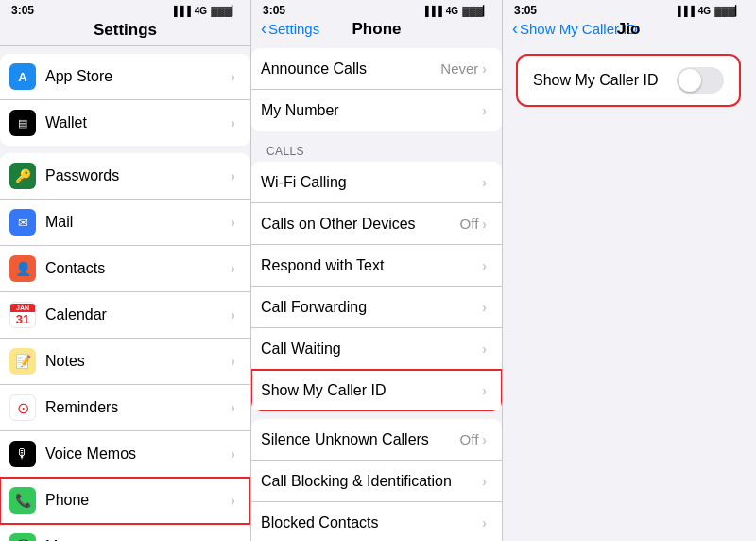  What do you see at coordinates (23, 408) in the screenshot?
I see `reminders-icon: ⊙` at bounding box center [23, 408].